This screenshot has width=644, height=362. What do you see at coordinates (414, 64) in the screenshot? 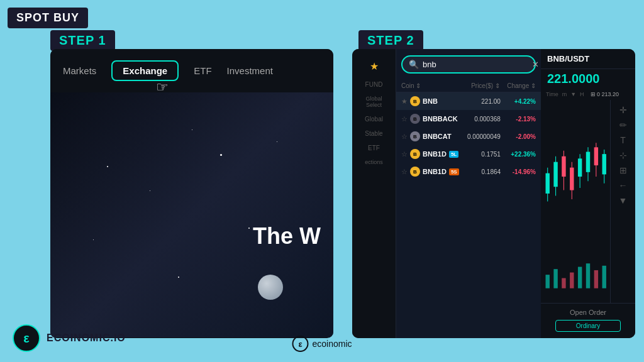
I see `search-icon: 🔍` at bounding box center [414, 64].